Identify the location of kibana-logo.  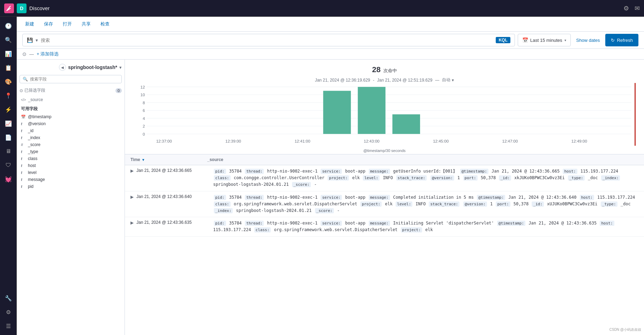
(9, 8).